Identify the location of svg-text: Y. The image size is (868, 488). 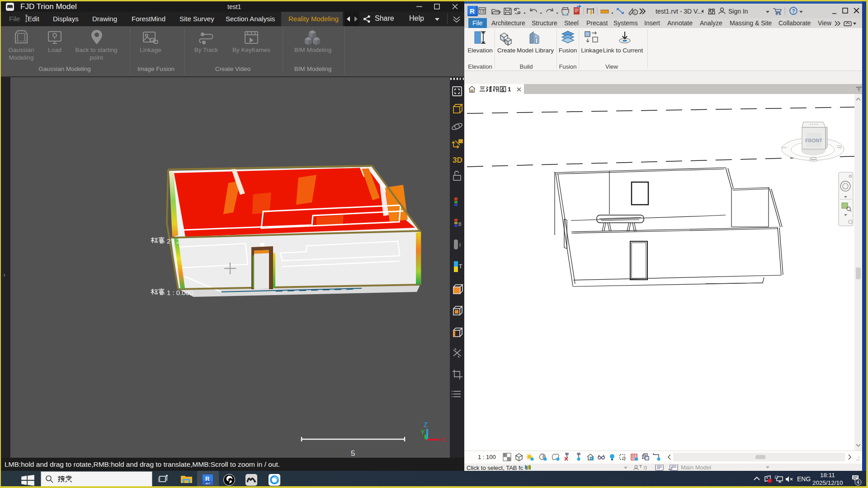
(423, 432).